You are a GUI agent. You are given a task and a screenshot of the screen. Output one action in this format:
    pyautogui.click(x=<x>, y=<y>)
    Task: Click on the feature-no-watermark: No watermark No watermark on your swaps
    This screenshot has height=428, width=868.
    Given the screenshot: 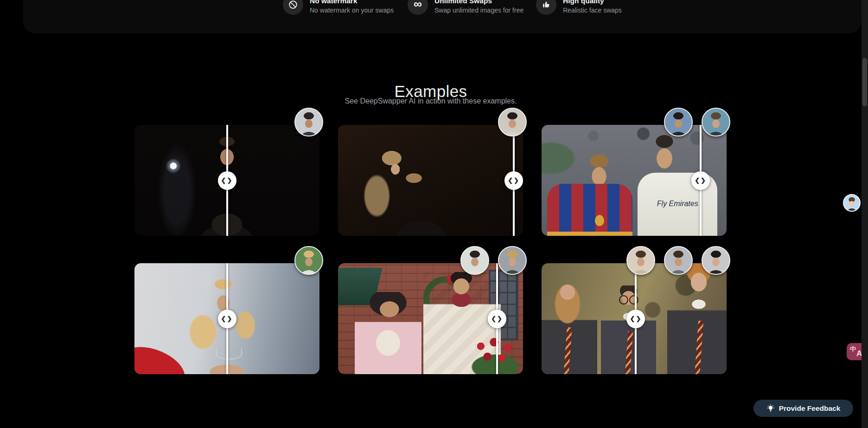 What is the action you would take?
    pyautogui.click(x=338, y=7)
    